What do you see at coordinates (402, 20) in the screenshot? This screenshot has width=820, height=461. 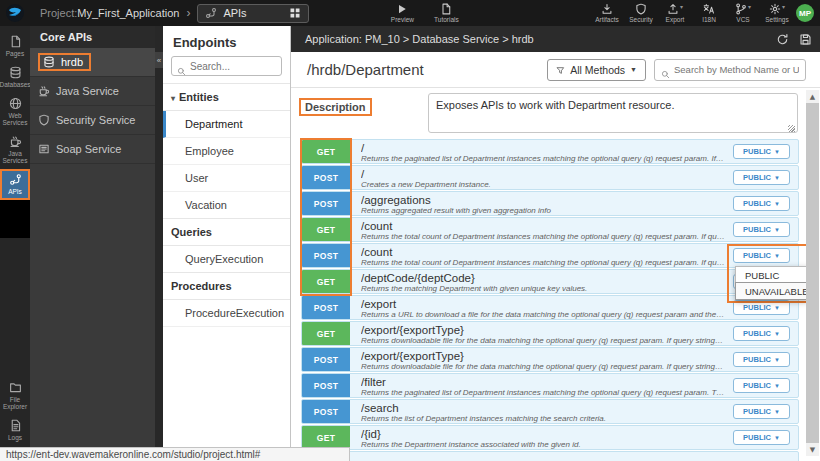 I see `topbar-label: Preview` at bounding box center [402, 20].